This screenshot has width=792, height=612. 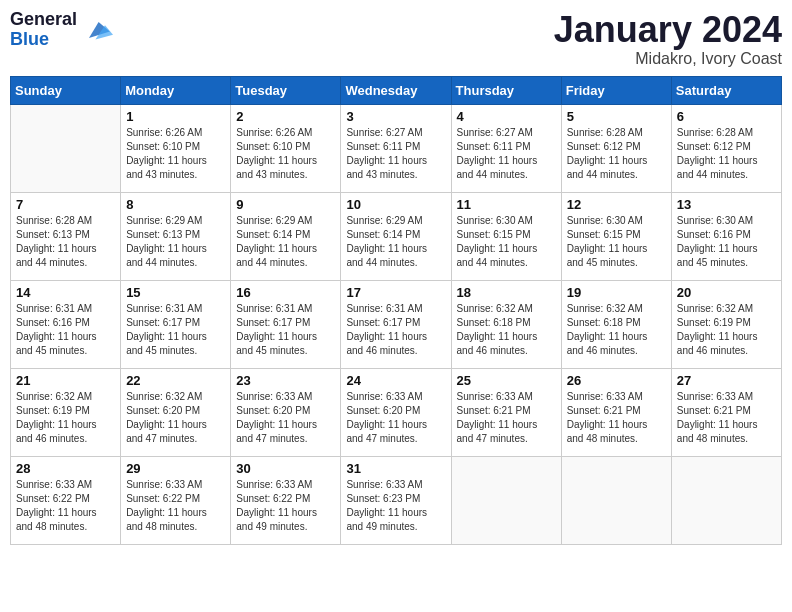 I want to click on day-number: 4, so click(x=506, y=116).